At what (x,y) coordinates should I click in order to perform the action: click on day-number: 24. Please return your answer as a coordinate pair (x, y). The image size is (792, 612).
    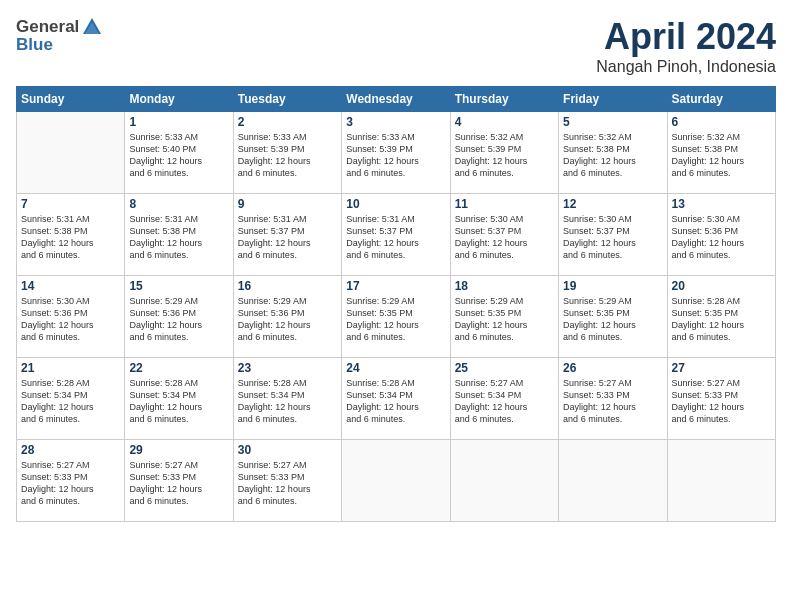
    Looking at the image, I should click on (396, 368).